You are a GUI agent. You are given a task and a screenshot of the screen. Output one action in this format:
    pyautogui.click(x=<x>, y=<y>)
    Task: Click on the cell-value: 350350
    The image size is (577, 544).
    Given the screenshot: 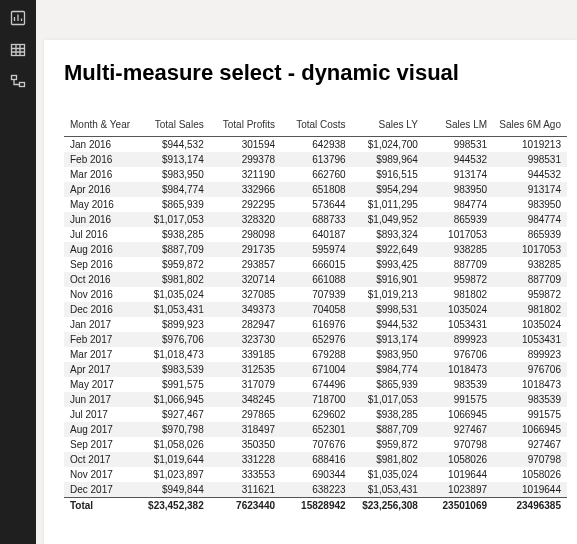 What is the action you would take?
    pyautogui.click(x=246, y=444)
    